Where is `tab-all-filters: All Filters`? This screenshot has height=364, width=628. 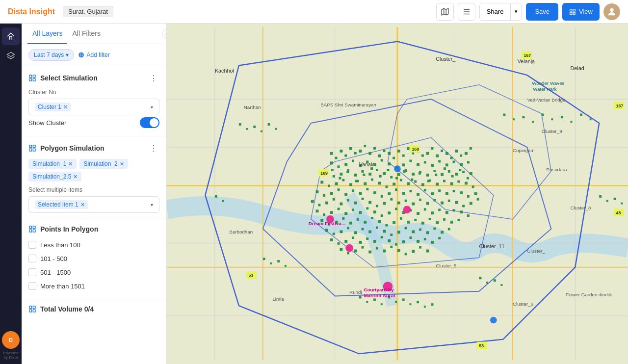 tab-all-filters: All Filters is located at coordinates (86, 34).